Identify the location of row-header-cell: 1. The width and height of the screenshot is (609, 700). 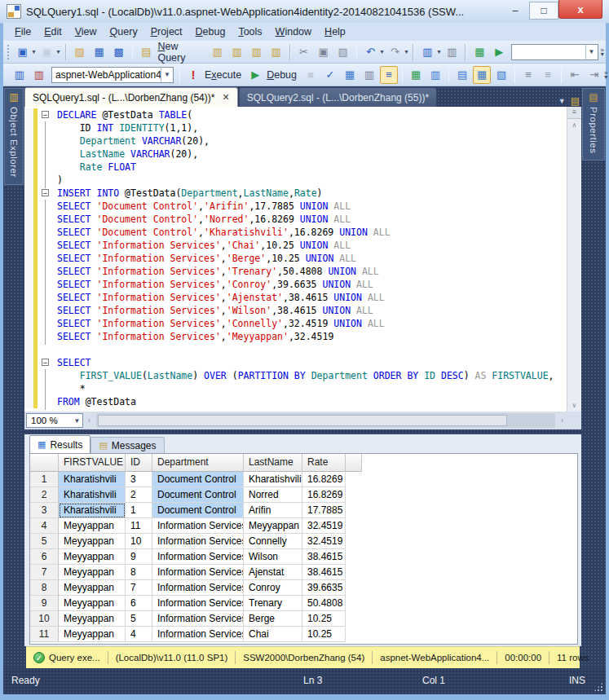
(44, 479).